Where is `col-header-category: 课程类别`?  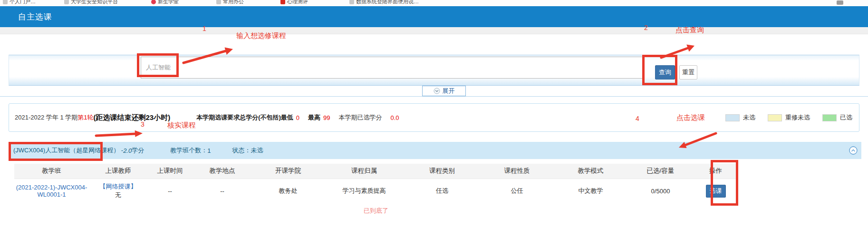 col-header-category: 课程类别 is located at coordinates (442, 171).